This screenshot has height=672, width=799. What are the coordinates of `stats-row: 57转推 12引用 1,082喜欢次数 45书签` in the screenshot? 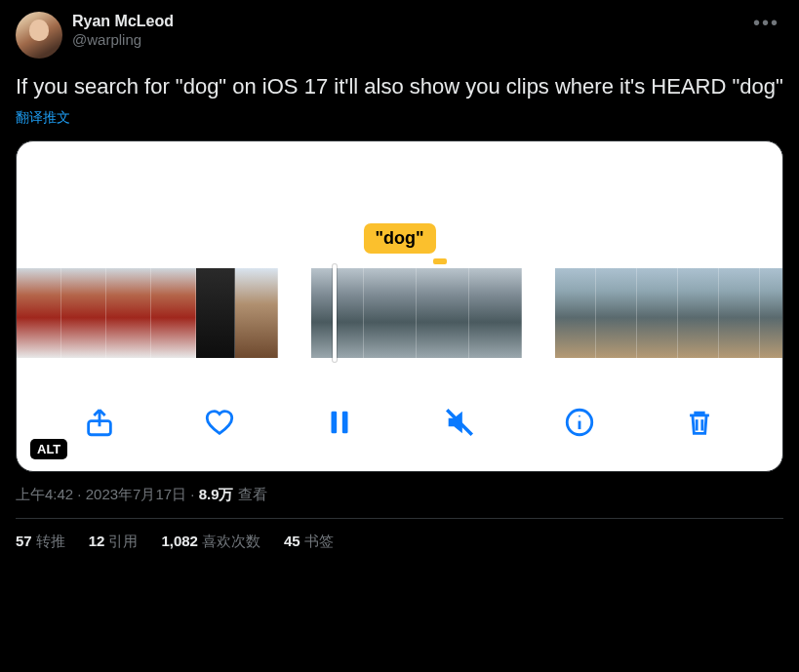 It's located at (400, 542).